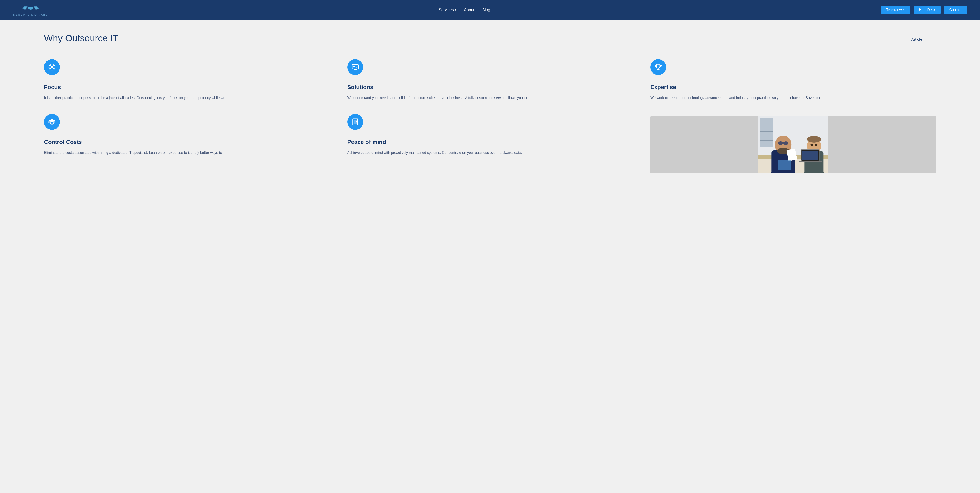 The image size is (980, 493). Describe the element at coordinates (490, 10) in the screenshot. I see `navbar: MERCURY·MAYNARD Services ▾ About Blog Te…` at that location.